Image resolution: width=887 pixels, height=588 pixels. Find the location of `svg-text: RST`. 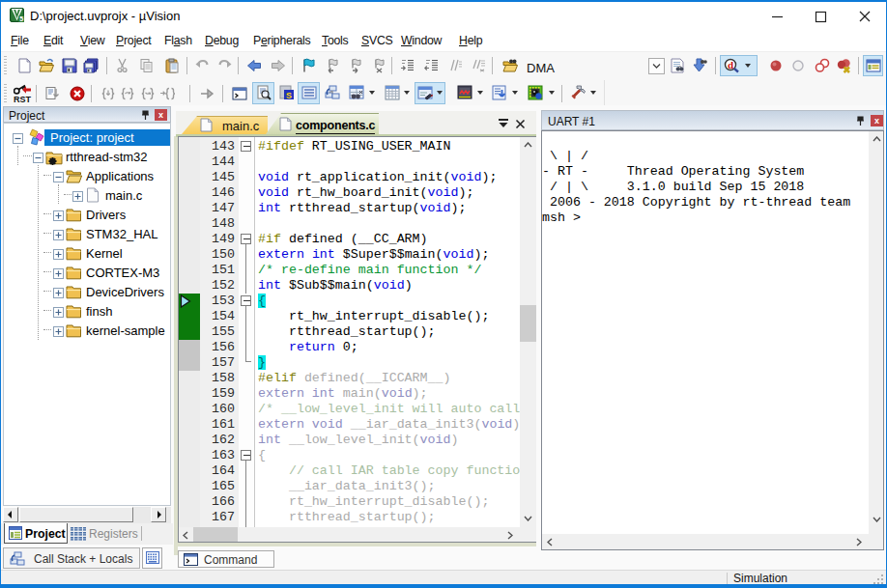

svg-text: RST is located at coordinates (23, 98).